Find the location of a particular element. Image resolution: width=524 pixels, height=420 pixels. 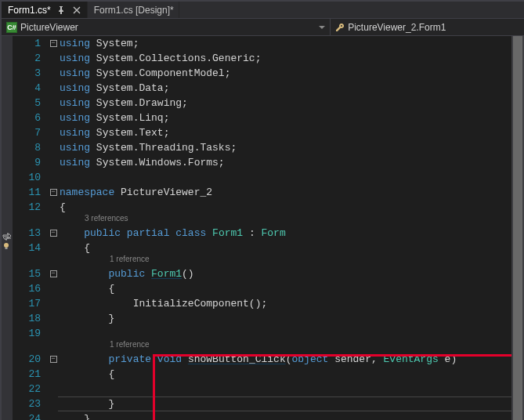

line-number: 24 is located at coordinates (31, 415).